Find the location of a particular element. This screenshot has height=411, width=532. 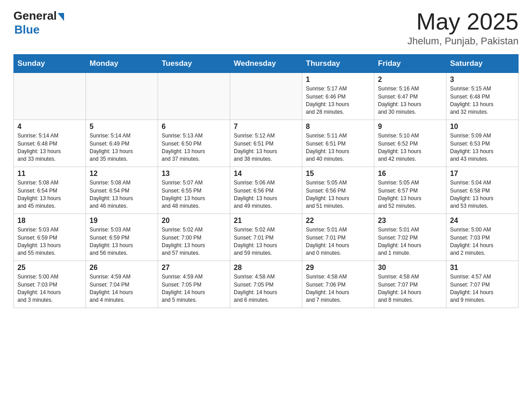

day-number: 7 is located at coordinates (266, 127).